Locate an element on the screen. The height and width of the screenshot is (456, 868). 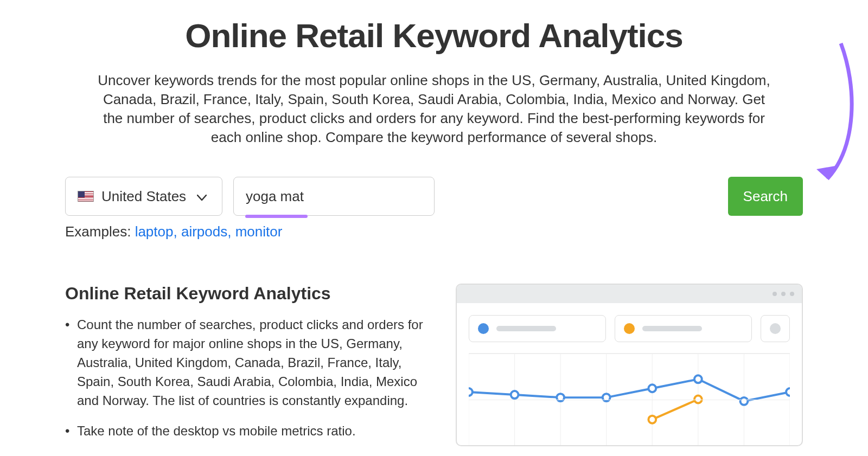
series-dot-grey-icon is located at coordinates (775, 329).